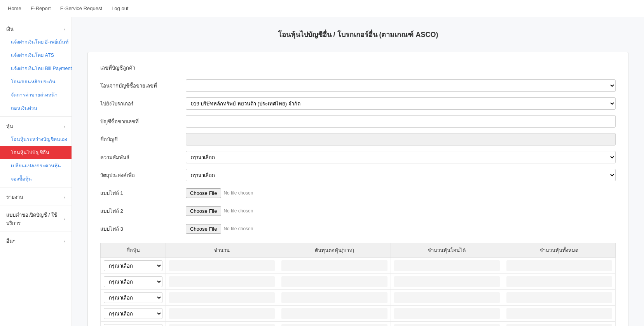 Image resolution: width=644 pixels, height=326 pixels. What do you see at coordinates (401, 229) in the screenshot?
I see `file3-area: Choose File No file chosen` at bounding box center [401, 229].